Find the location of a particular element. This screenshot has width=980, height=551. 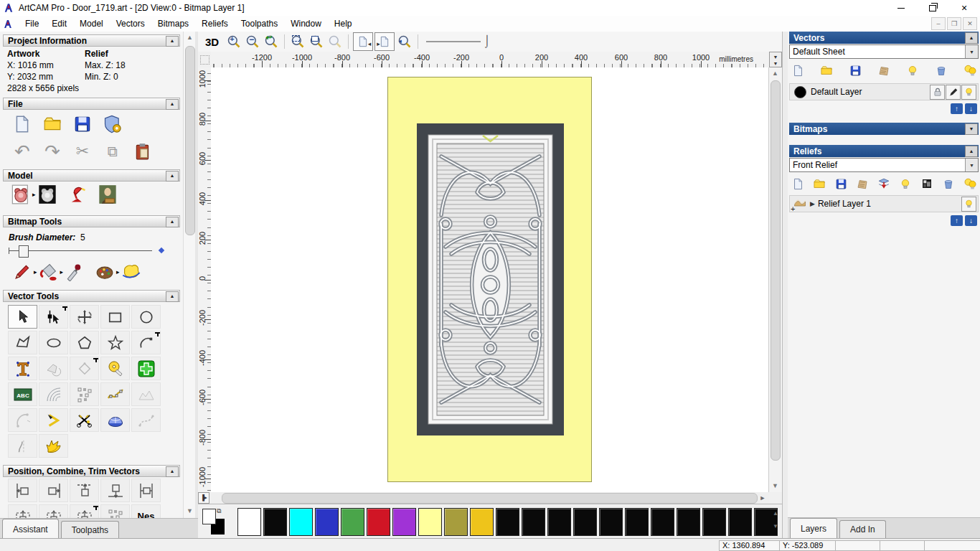

vector-layer-row: Default Layer is located at coordinates (884, 92).